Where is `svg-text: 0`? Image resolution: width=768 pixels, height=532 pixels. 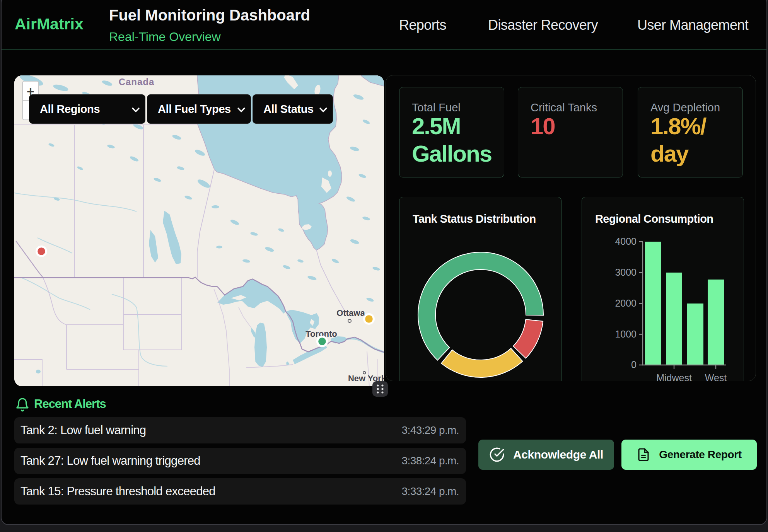
svg-text: 0 is located at coordinates (634, 365).